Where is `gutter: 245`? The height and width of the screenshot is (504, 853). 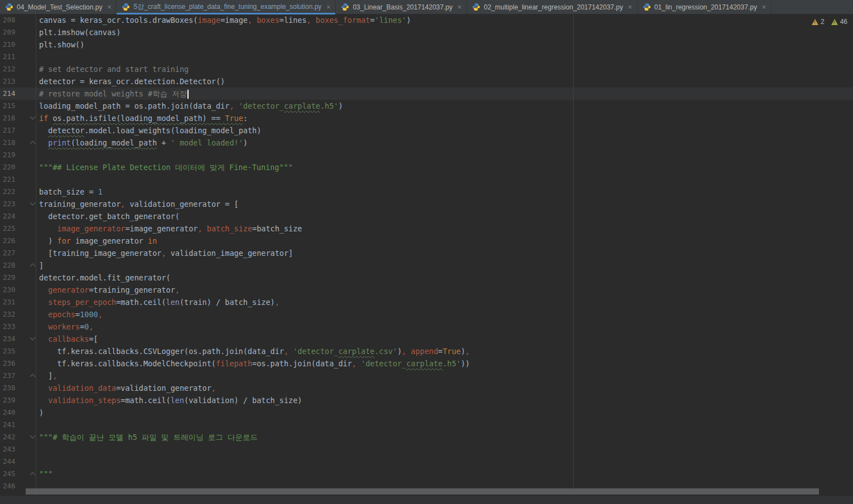 gutter: 245 is located at coordinates (18, 474).